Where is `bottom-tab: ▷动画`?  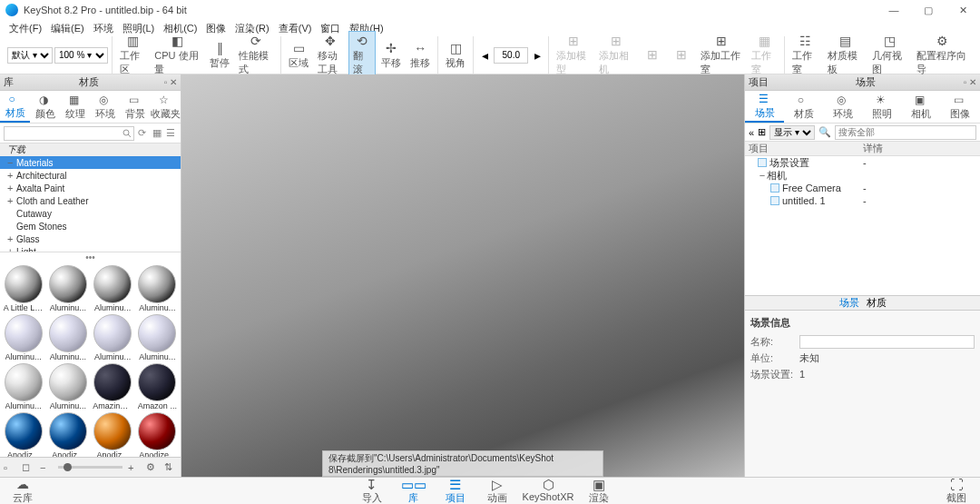 bottom-tab: ▷动画 is located at coordinates (497, 490).